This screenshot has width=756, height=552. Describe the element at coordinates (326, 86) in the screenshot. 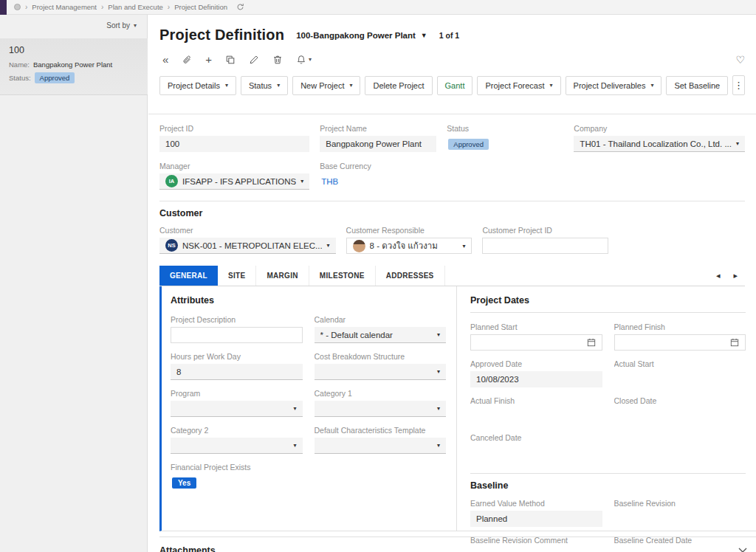

I see `new-project-button: New Project ▾` at that location.